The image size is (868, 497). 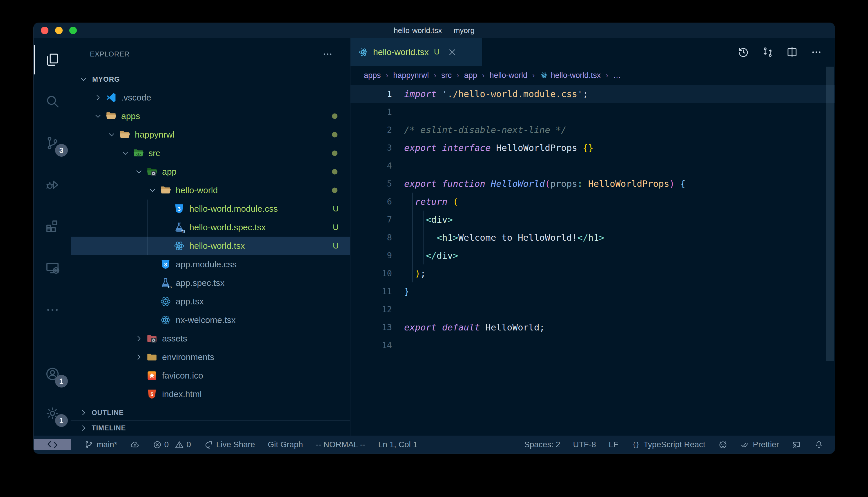 I want to click on status-vim-mode: -- NORMAL --, so click(x=341, y=444).